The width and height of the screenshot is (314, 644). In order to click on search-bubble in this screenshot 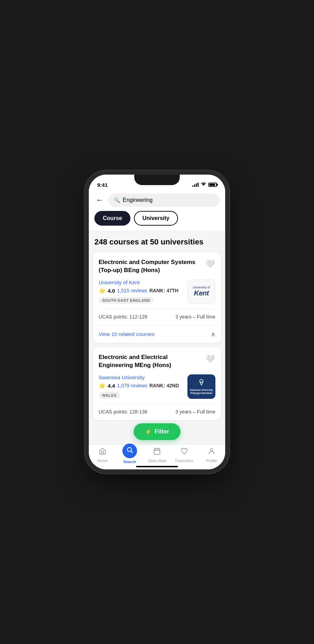, I will do `click(130, 451)`.